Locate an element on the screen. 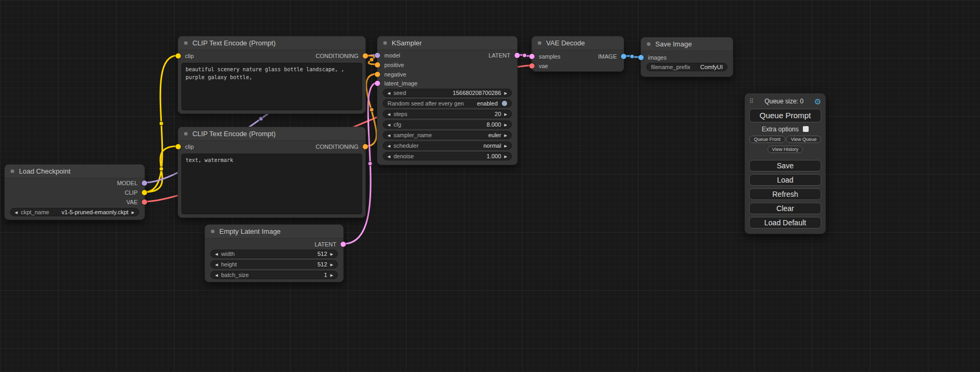  port-input-positive: positive is located at coordinates (391, 65).